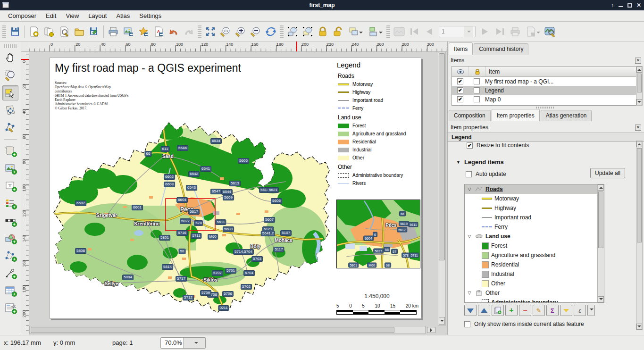  Describe the element at coordinates (545, 108) in the screenshot. I see `panel-splitter` at that location.